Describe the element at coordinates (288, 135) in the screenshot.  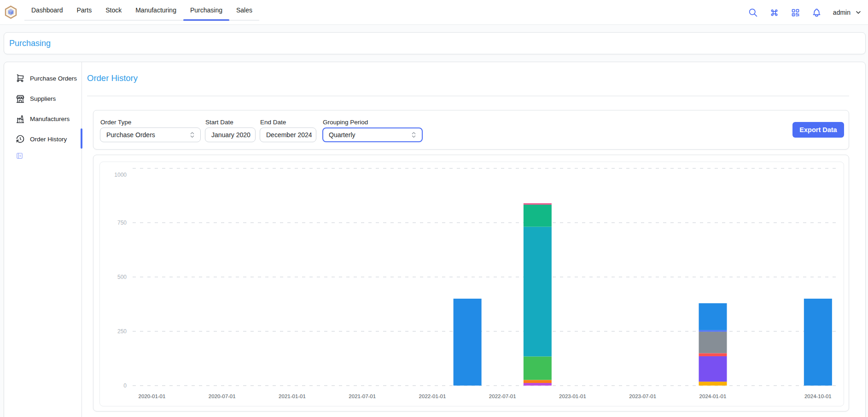
I see `end-date-field: End Date December 2024` at that location.